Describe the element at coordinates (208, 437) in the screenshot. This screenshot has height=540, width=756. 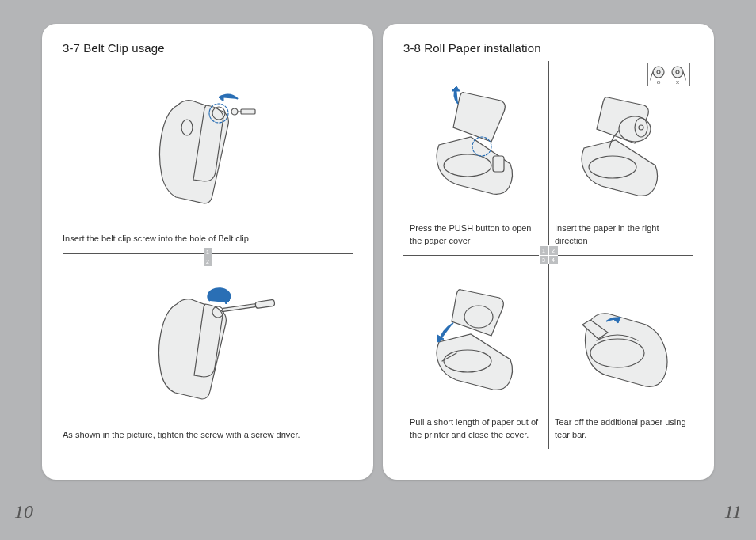
I see `step-caption: As shown in the picture, tighten the scr…` at that location.